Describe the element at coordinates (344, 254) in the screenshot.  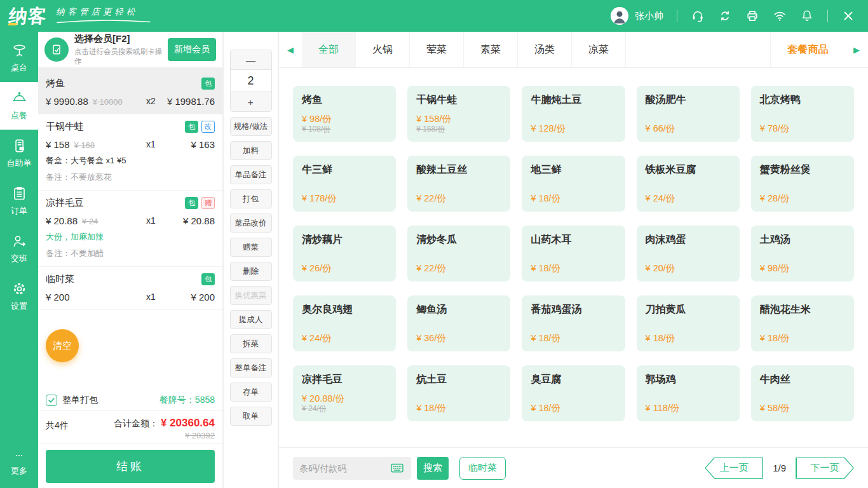
I see `menu-item-card: 清炒藕片 ¥ 26/份` at that location.